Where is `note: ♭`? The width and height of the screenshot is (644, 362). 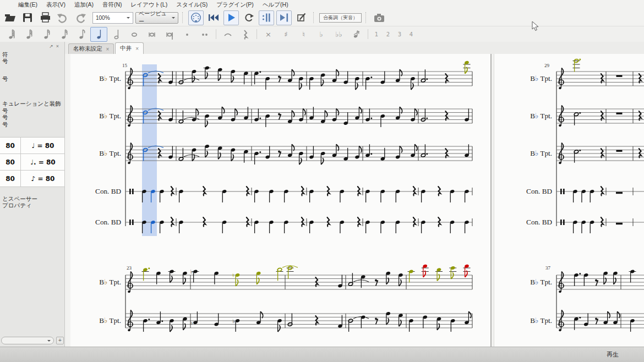 note: ♭ is located at coordinates (195, 275).